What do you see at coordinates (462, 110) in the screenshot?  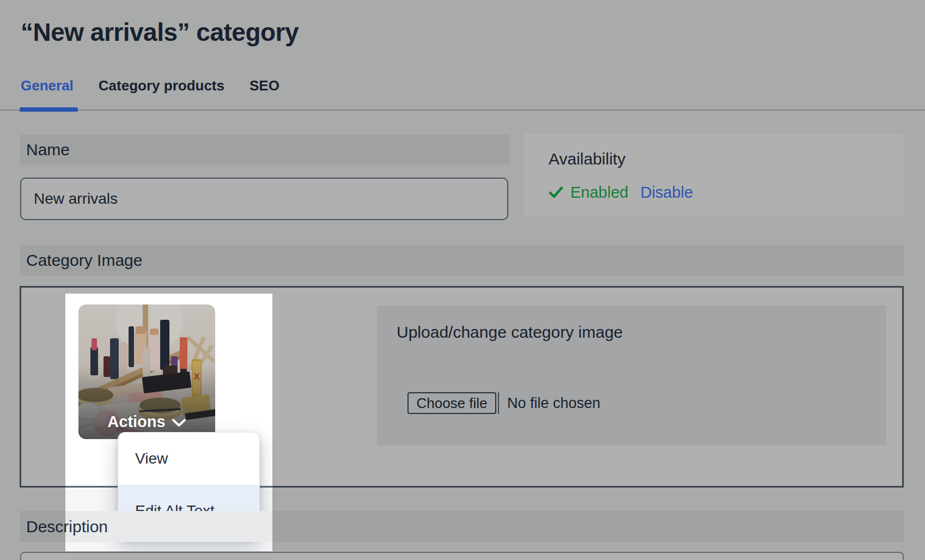 I see `tab-bar-divider` at bounding box center [462, 110].